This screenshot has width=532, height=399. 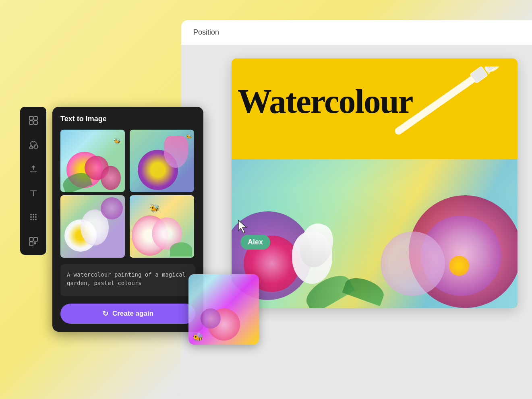 I want to click on generated-image-1: 🐝, so click(x=93, y=161).